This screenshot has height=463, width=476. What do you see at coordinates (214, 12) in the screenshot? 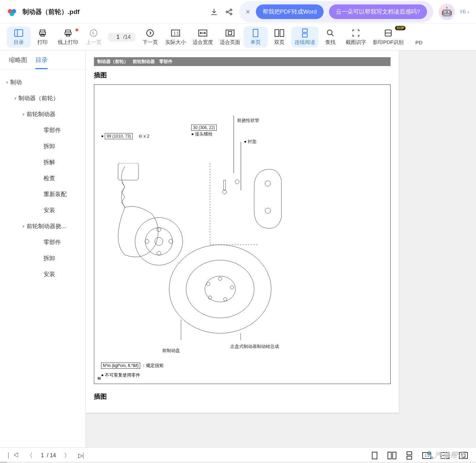
I see `download-icon` at bounding box center [214, 12].